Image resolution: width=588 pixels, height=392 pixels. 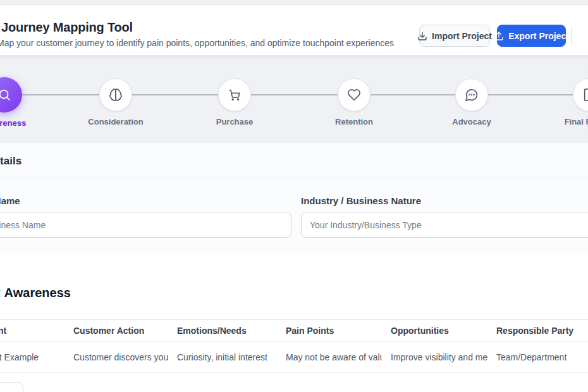 What do you see at coordinates (539, 36) in the screenshot?
I see `export-project-label: Export Project` at bounding box center [539, 36].